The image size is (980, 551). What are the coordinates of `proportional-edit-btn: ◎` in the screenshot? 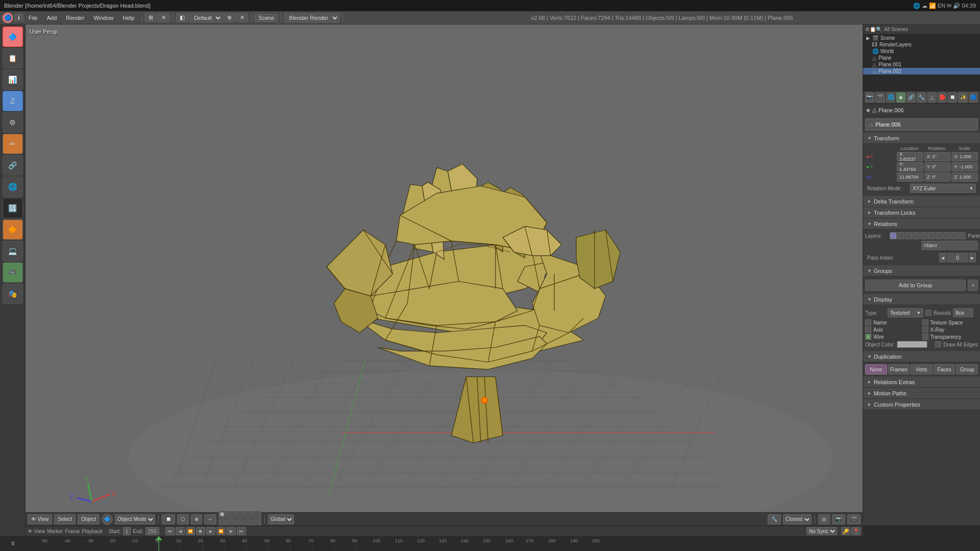 It's located at (824, 519).